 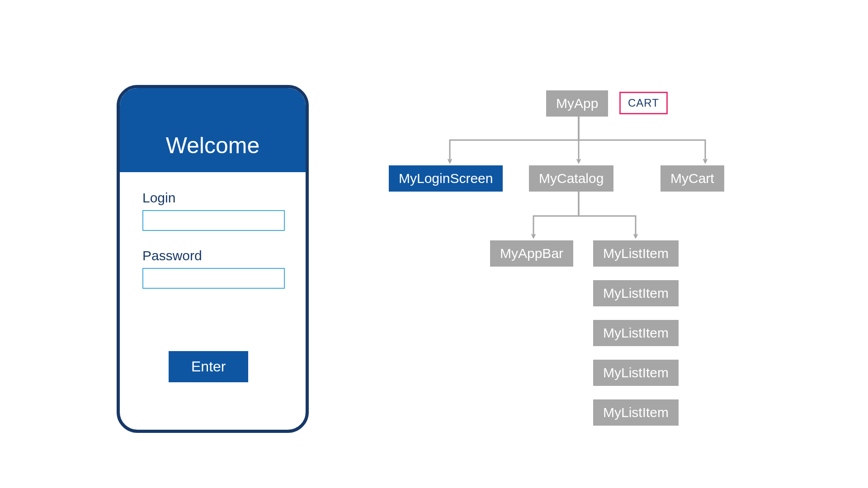 What do you see at coordinates (693, 178) in the screenshot?
I see `tree-node-mycart: MyCart` at bounding box center [693, 178].